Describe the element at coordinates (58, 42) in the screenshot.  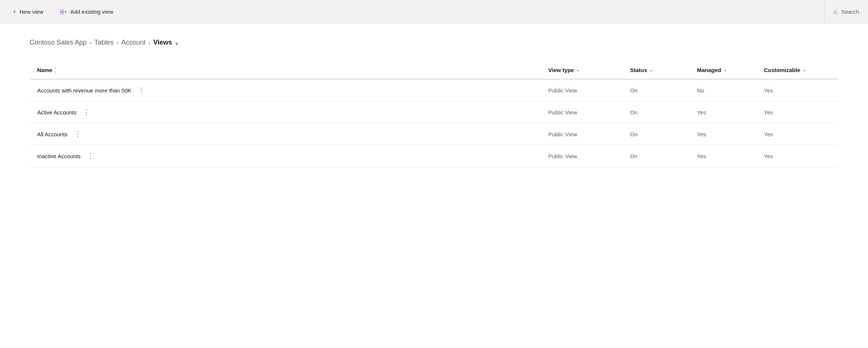
I see `breadcrumb-app: Contoso Sales App` at that location.